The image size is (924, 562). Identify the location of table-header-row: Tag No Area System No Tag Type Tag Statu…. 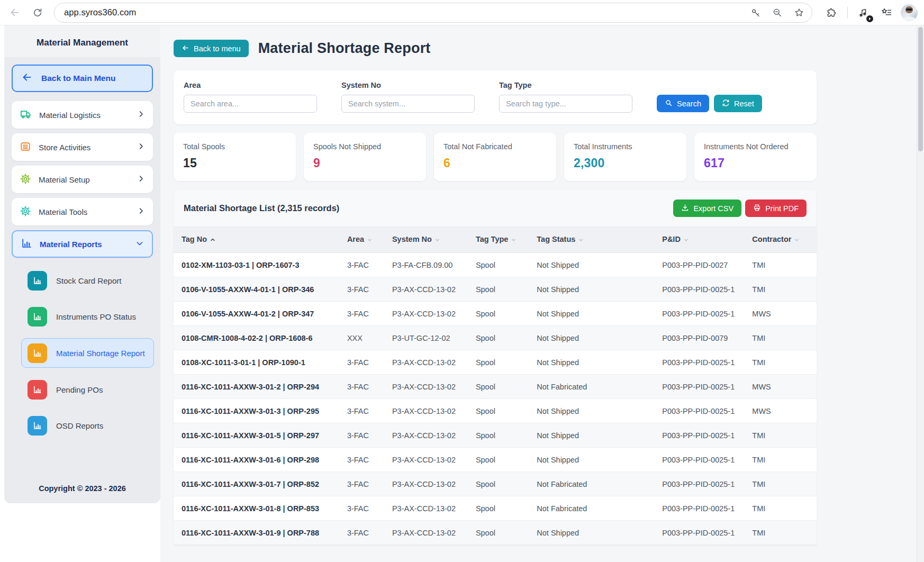
(495, 240).